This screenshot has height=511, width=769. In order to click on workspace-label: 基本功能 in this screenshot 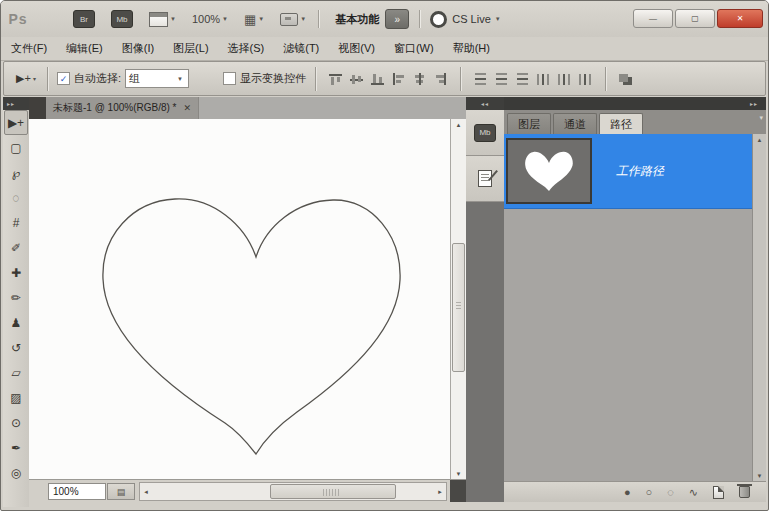, I will do `click(357, 20)`.